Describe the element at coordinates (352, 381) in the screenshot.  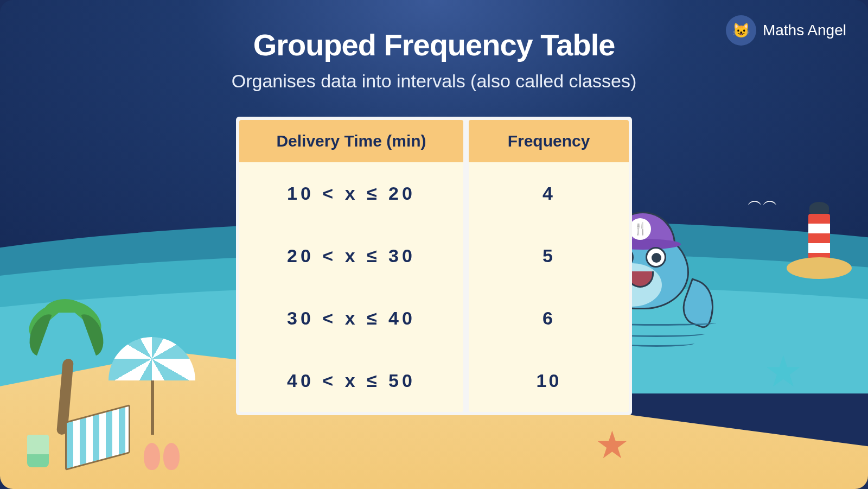
I see `table-cell-interval: 40 < x ≤ 50` at that location.